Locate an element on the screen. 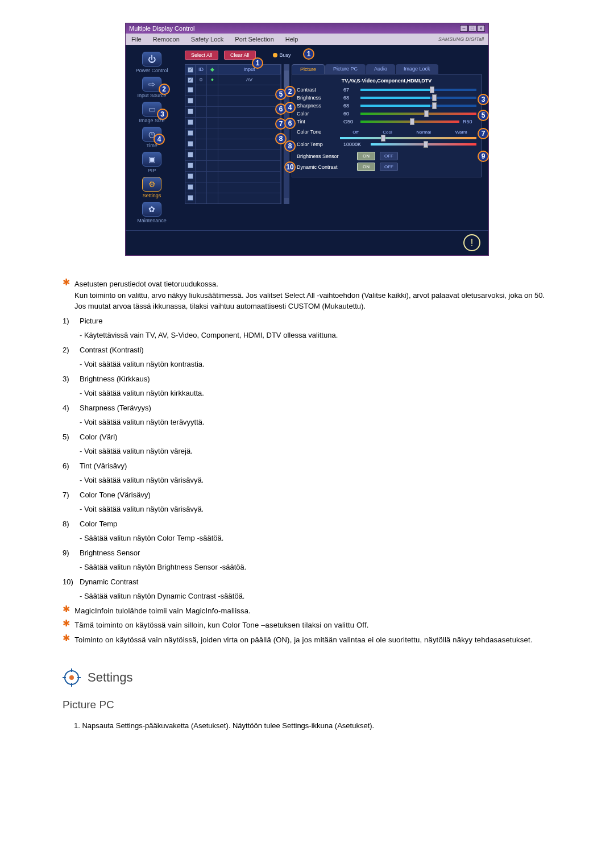  paragraph: Asetusten perustiedot ovat tietoruudukos… is located at coordinates (313, 284).